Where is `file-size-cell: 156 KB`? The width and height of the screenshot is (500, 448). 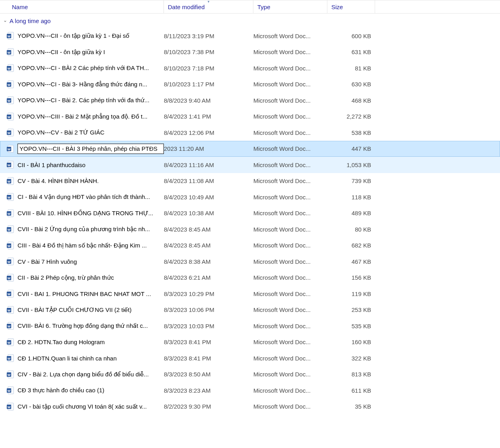 file-size-cell: 156 KB is located at coordinates (351, 278).